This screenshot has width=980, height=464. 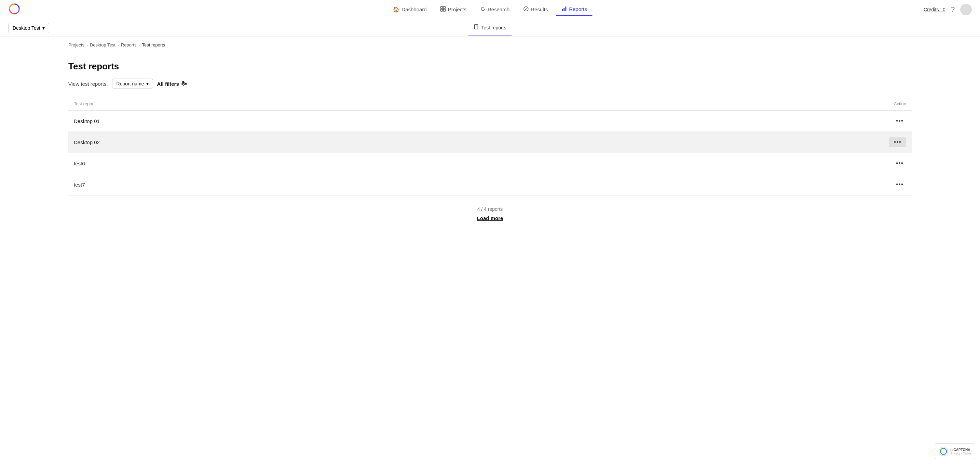 I want to click on filter-subtitle: View test reports., so click(x=88, y=84).